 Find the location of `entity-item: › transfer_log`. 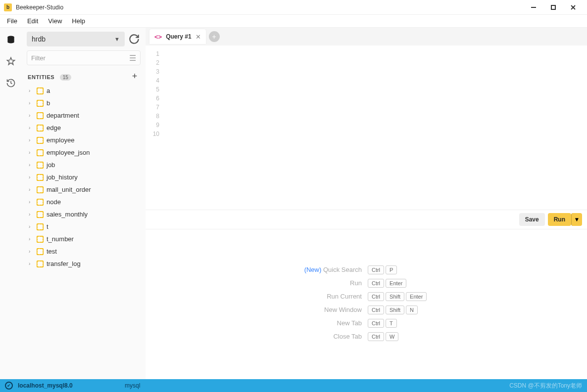

entity-item: › transfer_log is located at coordinates (84, 264).